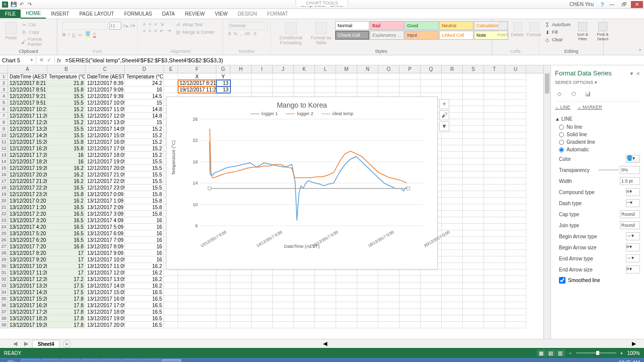 This screenshot has width=644, height=362. I want to click on series-options-icon: 📊, so click(588, 94).